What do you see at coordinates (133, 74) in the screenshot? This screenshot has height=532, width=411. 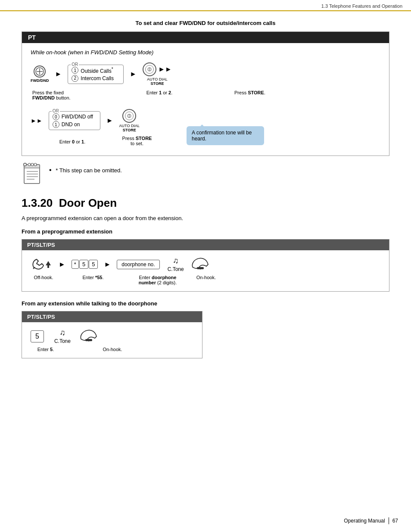 I see `arrow-2: ►` at bounding box center [133, 74].